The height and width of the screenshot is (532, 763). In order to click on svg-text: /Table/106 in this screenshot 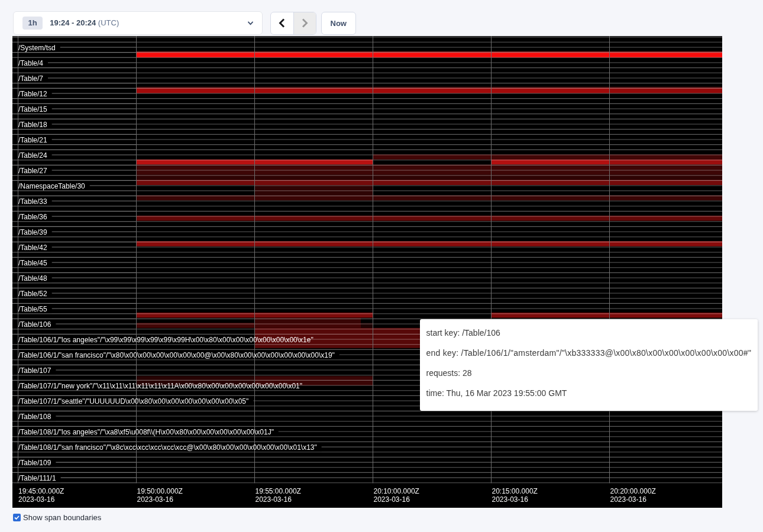, I will do `click(35, 325)`.